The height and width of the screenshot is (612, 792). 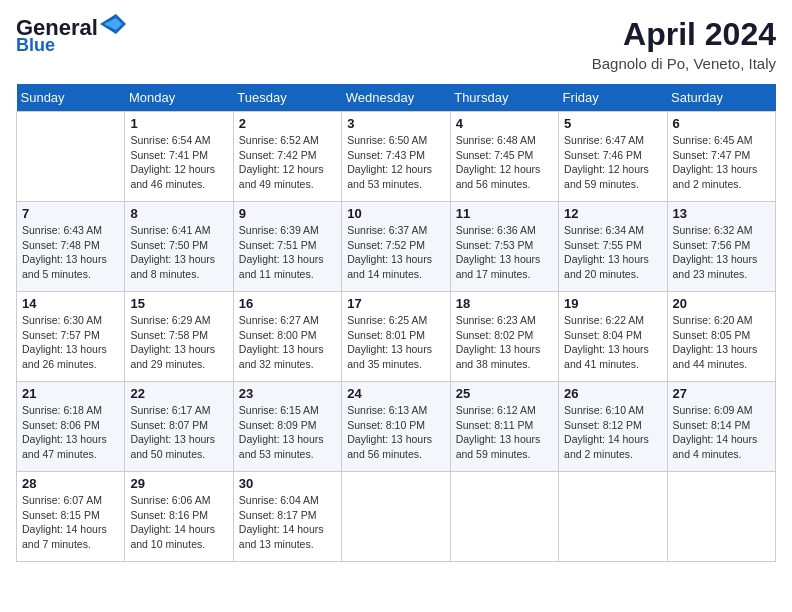 What do you see at coordinates (504, 252) in the screenshot?
I see `day-info: Sunrise: 6:36 AM Sunset: 7:53 PM Dayligh…` at bounding box center [504, 252].